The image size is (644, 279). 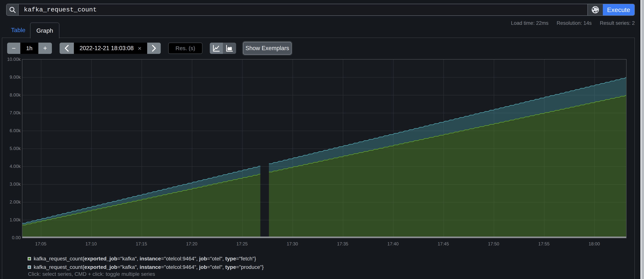 I want to click on legend-hint: Click: select series, CMD + click: toggl…, so click(x=92, y=274).